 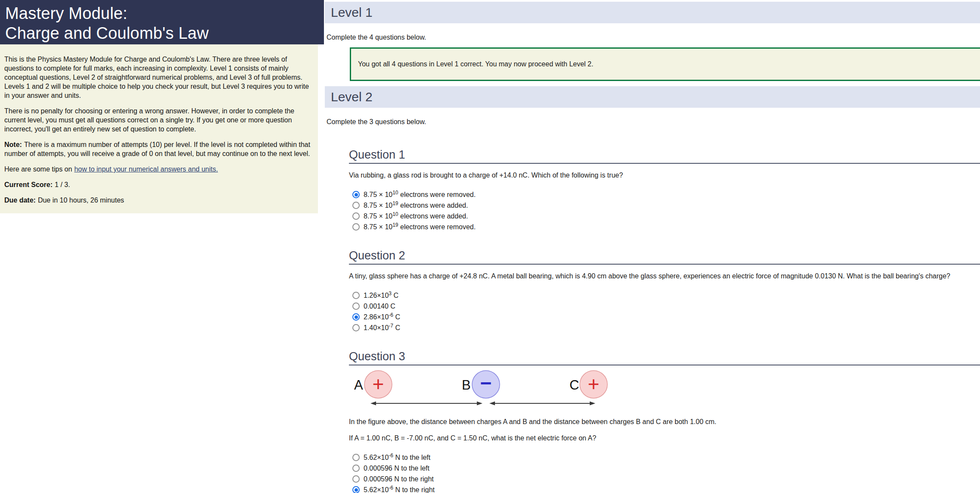 What do you see at coordinates (664, 257) in the screenshot?
I see `question-2-heading: Question 2` at bounding box center [664, 257].